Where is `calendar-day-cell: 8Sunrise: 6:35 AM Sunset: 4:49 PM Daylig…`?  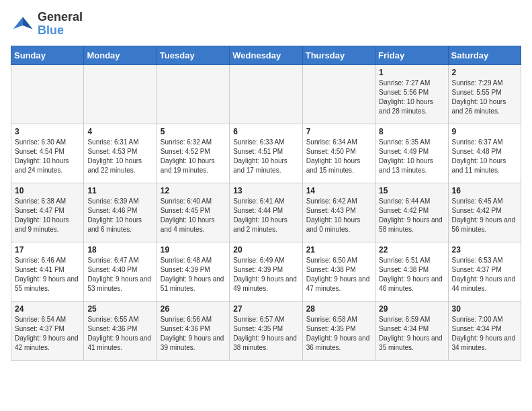 calendar-day-cell: 8Sunrise: 6:35 AM Sunset: 4:49 PM Daylig… is located at coordinates (412, 153).